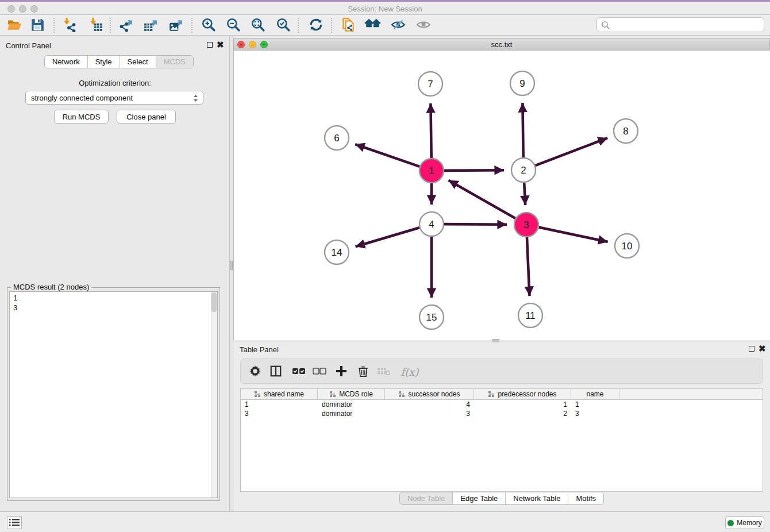 The height and width of the screenshot is (532, 770). Describe the element at coordinates (151, 25) in the screenshot. I see `export-table-button` at that location.